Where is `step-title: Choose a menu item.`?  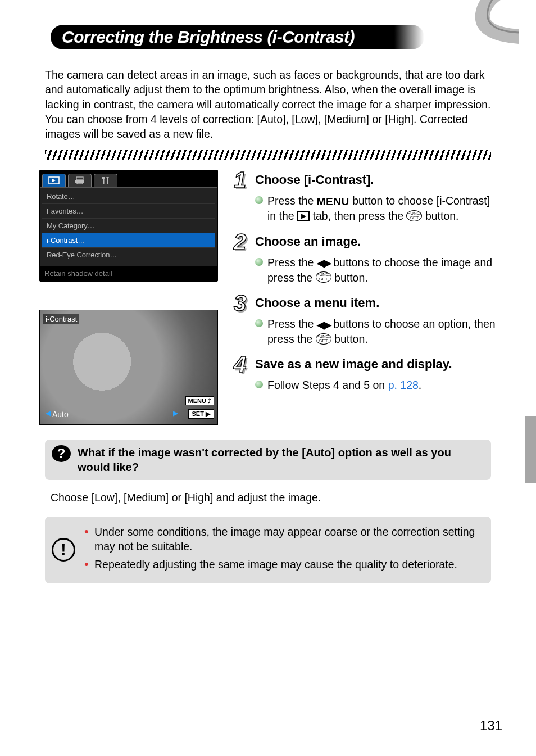 step-title: Choose a menu item. is located at coordinates (317, 303).